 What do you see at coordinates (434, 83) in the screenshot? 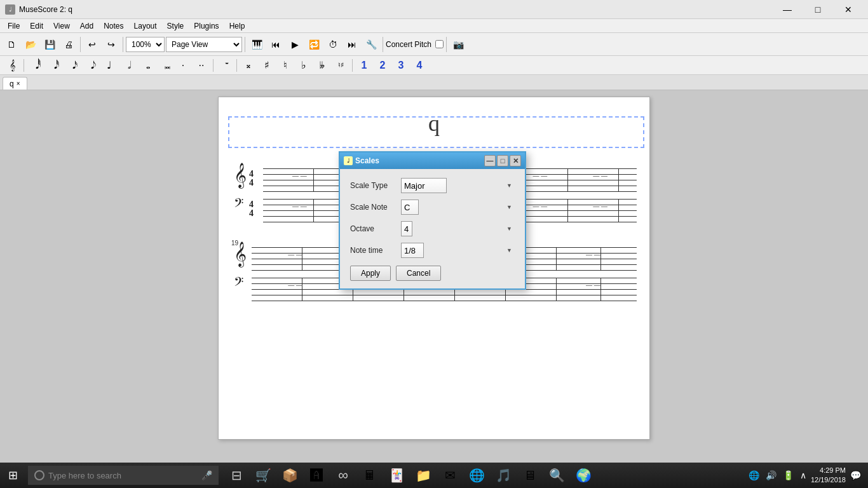
I see `tabs-bar: q ×` at bounding box center [434, 83].